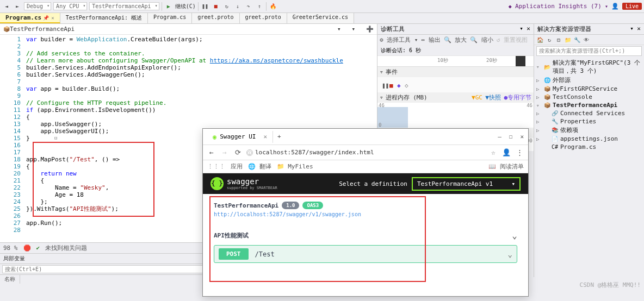  I want to click on browser-address-bar: ← → ⟳ ⓘlocalhost:5287/swagger/index.html…, so click(366, 153).